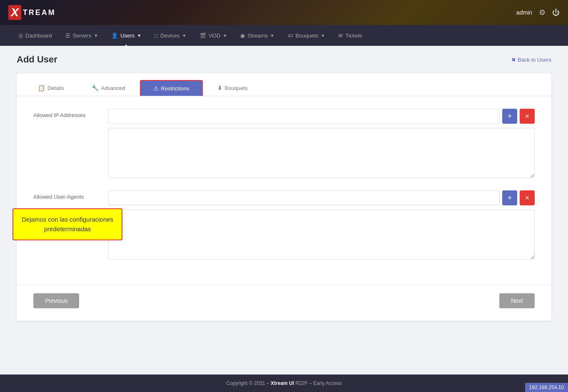  Describe the element at coordinates (517, 301) in the screenshot. I see `next-button: Next` at that location.